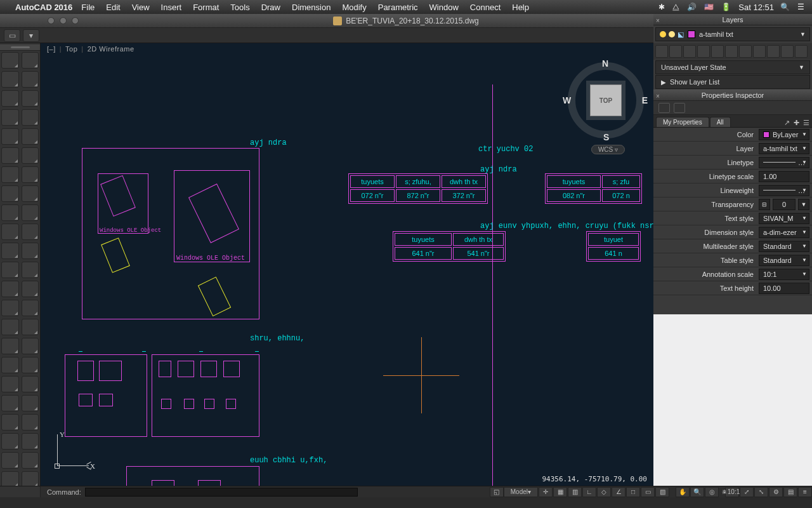 This screenshot has height=508, width=812. I want to click on prop-color: ColorByLayer▼, so click(733, 135).